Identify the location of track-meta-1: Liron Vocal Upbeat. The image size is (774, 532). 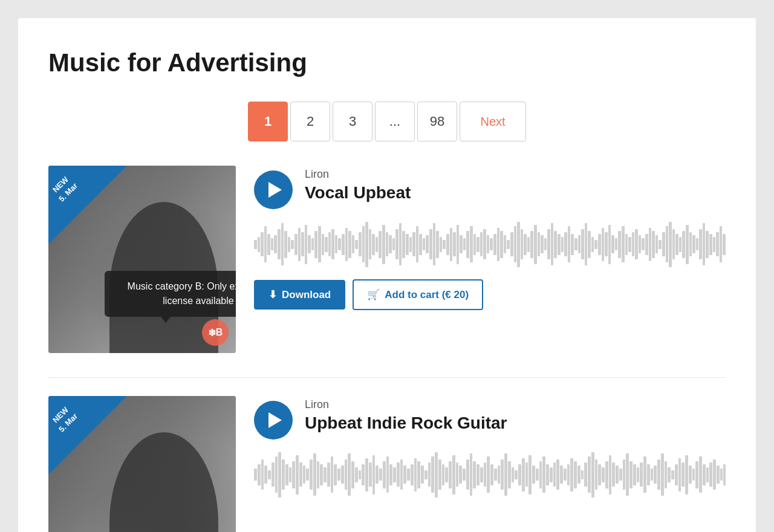
(515, 185).